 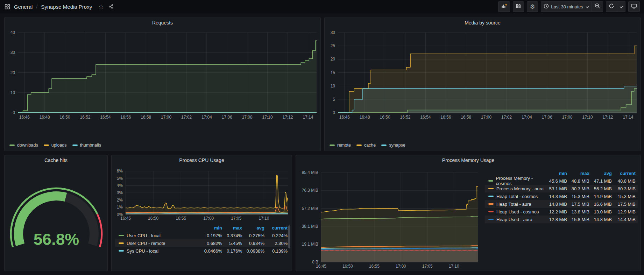 What do you see at coordinates (55, 145) in the screenshot?
I see `legend-item: uploads` at bounding box center [55, 145].